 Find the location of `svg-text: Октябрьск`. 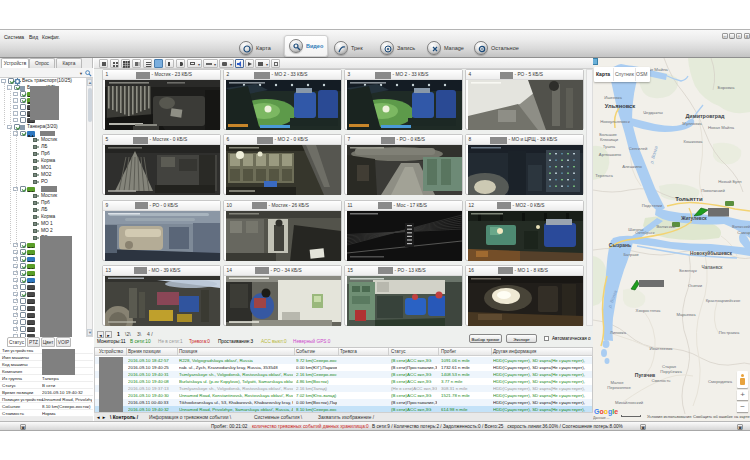

svg-text: Октябрьск is located at coordinates (645, 232).